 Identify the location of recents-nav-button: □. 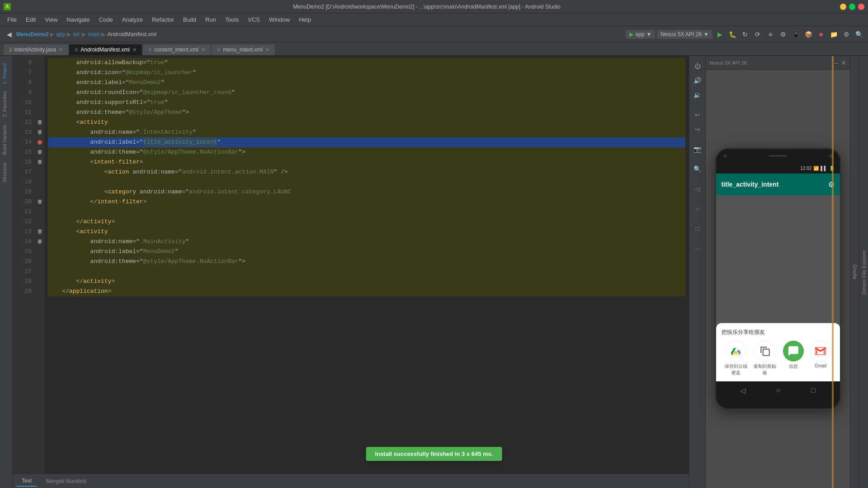
(698, 229).